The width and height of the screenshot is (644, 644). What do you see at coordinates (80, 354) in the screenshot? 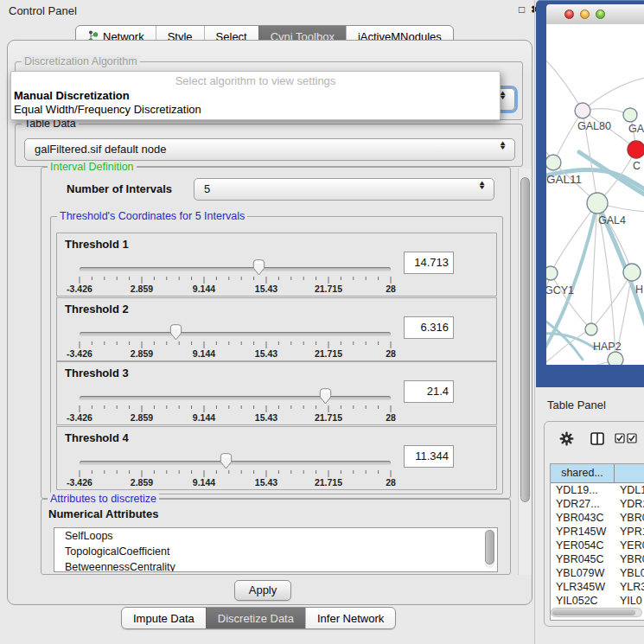
I see `tick-label: -3.426` at bounding box center [80, 354].